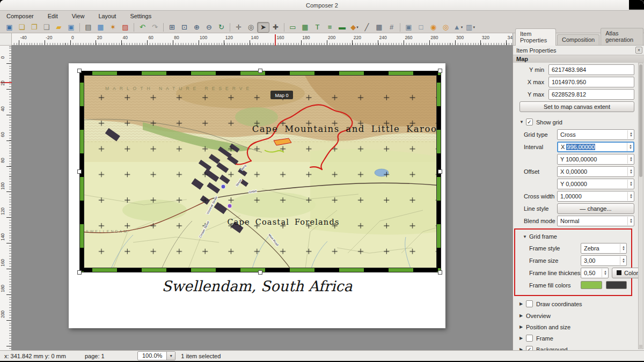  Describe the element at coordinates (462, 27) in the screenshot. I see `raise-items-dropdown-arrow-icon: ▾` at that location.